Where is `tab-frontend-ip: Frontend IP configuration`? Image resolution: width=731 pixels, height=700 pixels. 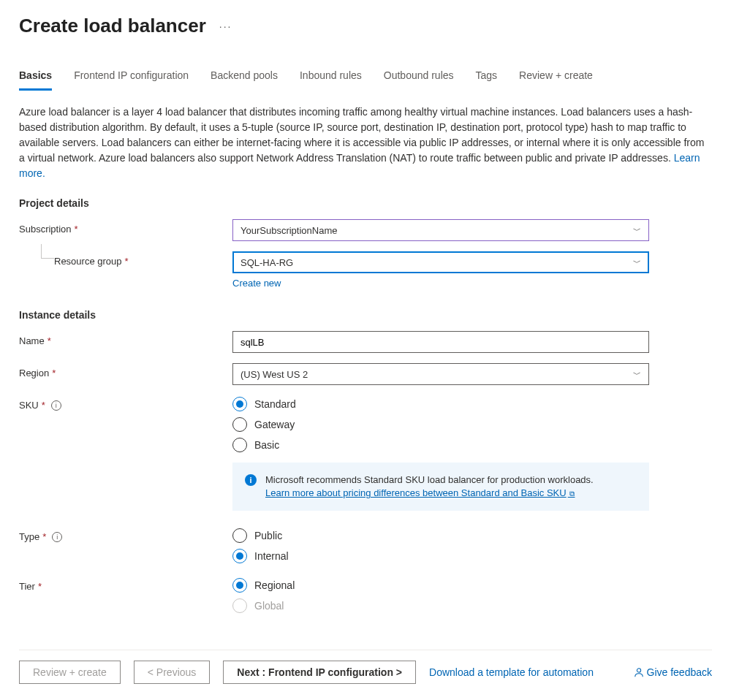
tab-frontend-ip: Frontend IP configuration is located at coordinates (132, 80).